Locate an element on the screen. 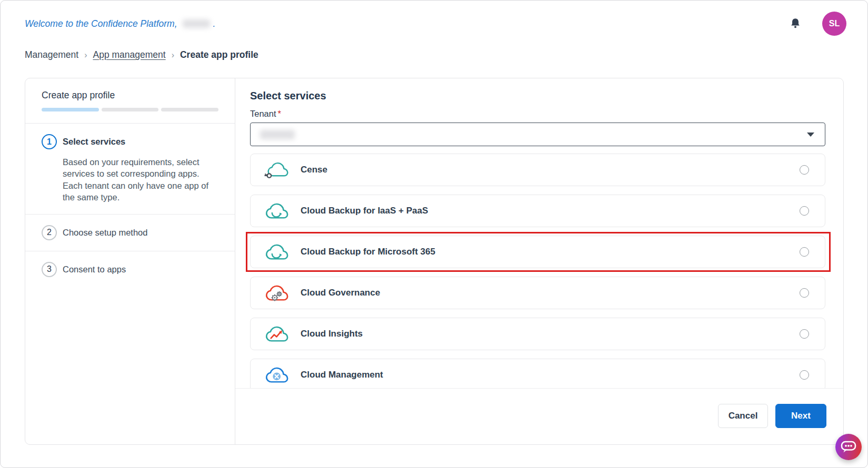 This screenshot has width=868, height=468. breadcrumb: Management›App management›Create app pro… is located at coordinates (142, 55).